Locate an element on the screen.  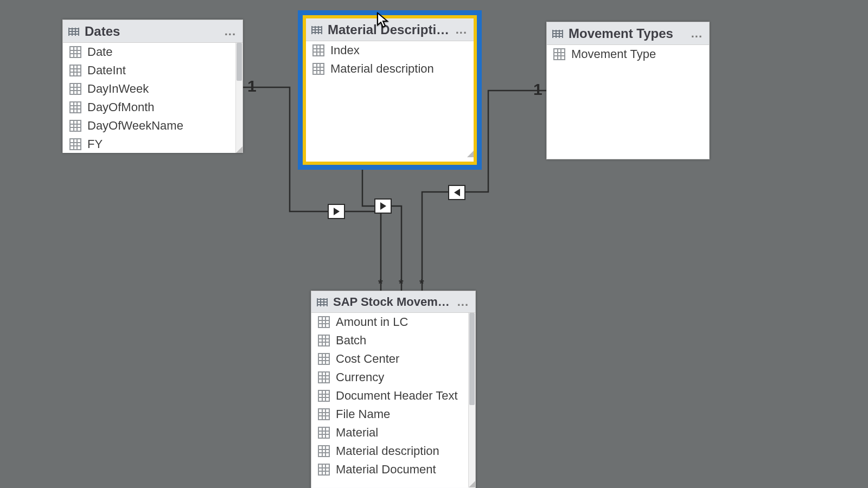
field-name: Currency is located at coordinates (360, 377).